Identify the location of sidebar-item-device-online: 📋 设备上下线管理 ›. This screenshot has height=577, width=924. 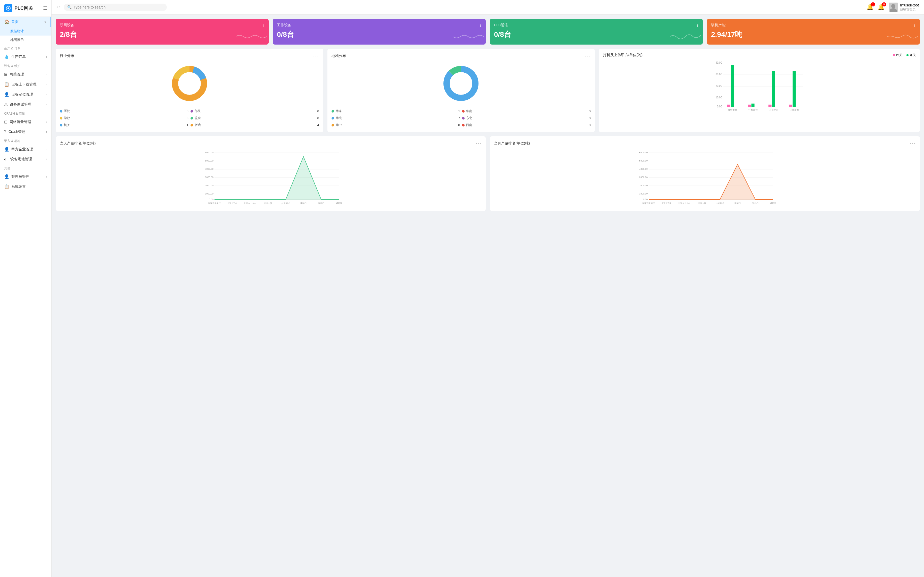
(26, 84).